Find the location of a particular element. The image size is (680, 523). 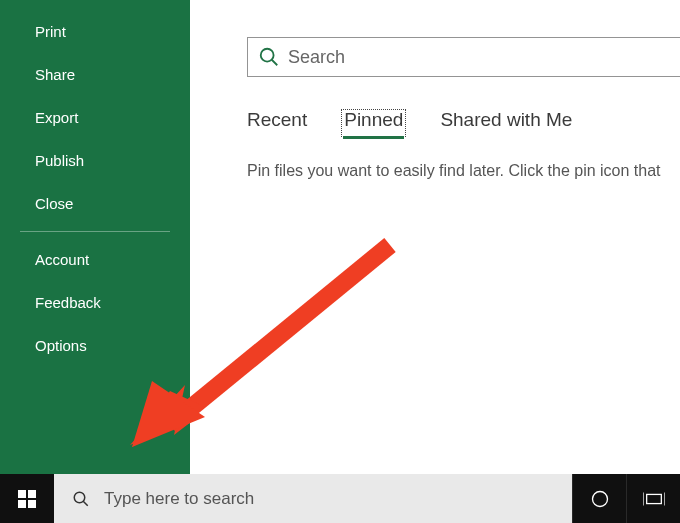

cortana-button is located at coordinates (599, 498).